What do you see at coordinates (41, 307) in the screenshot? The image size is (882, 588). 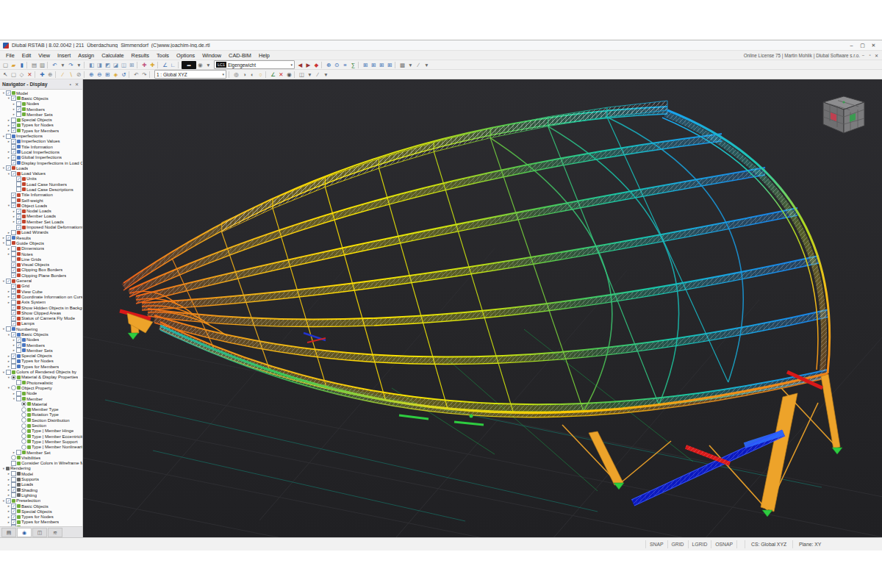 I see `tree-item-show-hidden-objects-in-backgro-: ✓Show Hidden Objects in Backgro...` at bounding box center [41, 307].